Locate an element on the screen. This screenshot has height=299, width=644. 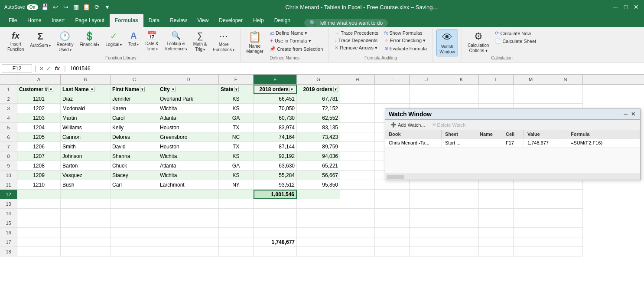
cell-i13 is located at coordinates (392, 204).